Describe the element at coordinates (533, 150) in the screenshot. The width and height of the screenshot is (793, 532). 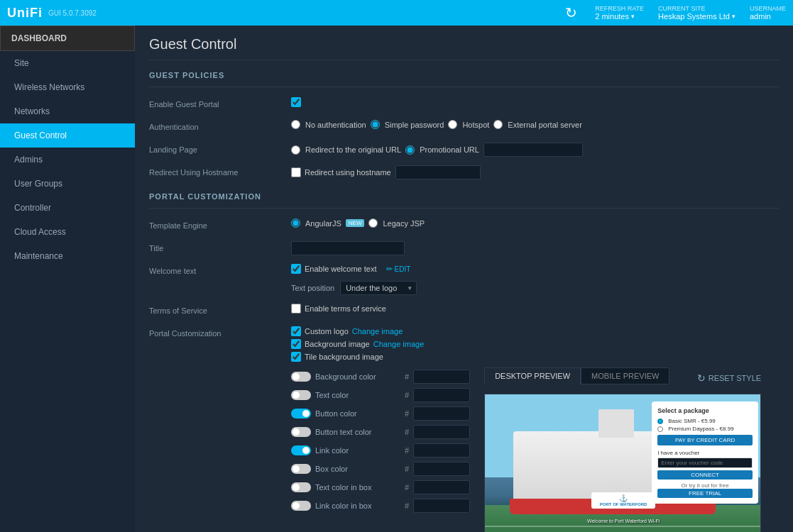
I see `promotional-url-input: http://www.baileyshotelc` at that location.